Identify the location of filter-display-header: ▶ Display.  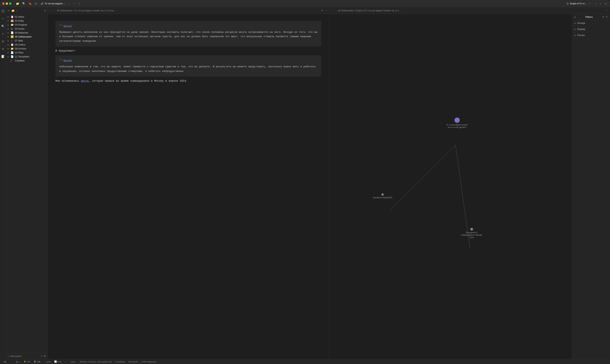
(591, 29).